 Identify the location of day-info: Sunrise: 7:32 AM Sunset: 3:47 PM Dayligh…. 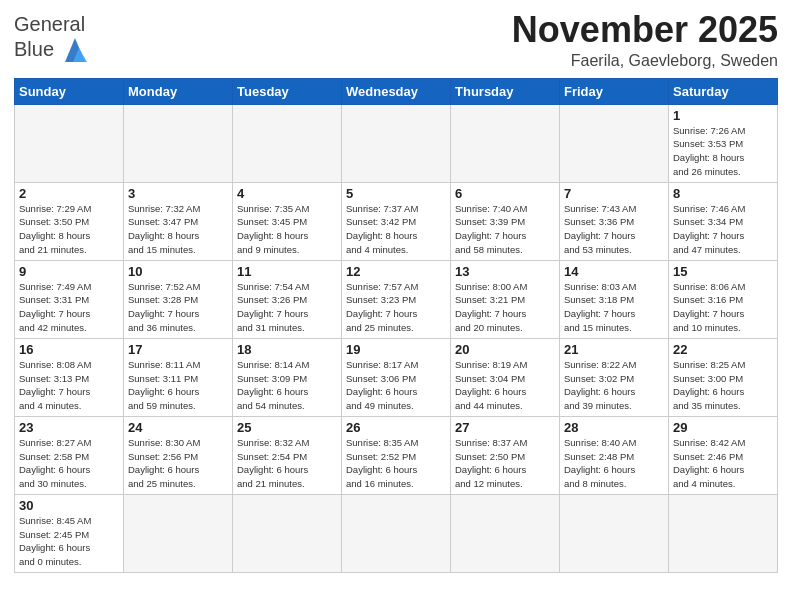
(178, 230).